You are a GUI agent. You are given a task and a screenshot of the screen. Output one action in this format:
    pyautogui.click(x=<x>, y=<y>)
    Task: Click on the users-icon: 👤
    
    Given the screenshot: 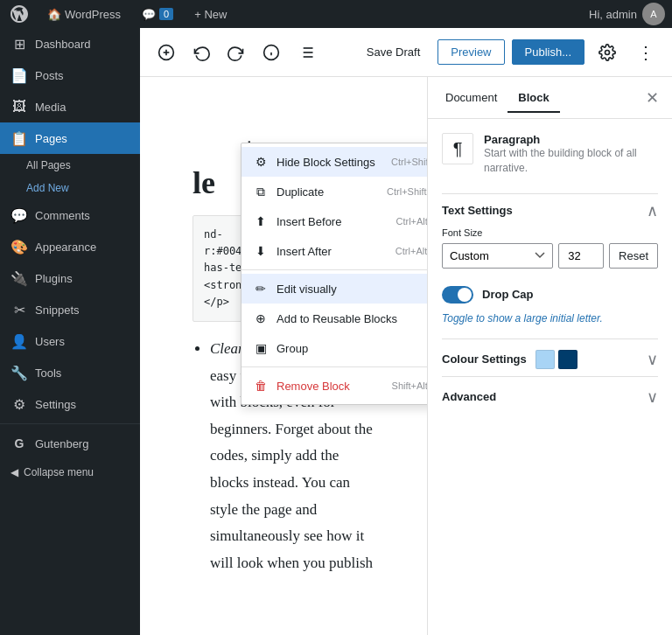 What is the action you would take?
    pyautogui.click(x=19, y=341)
    